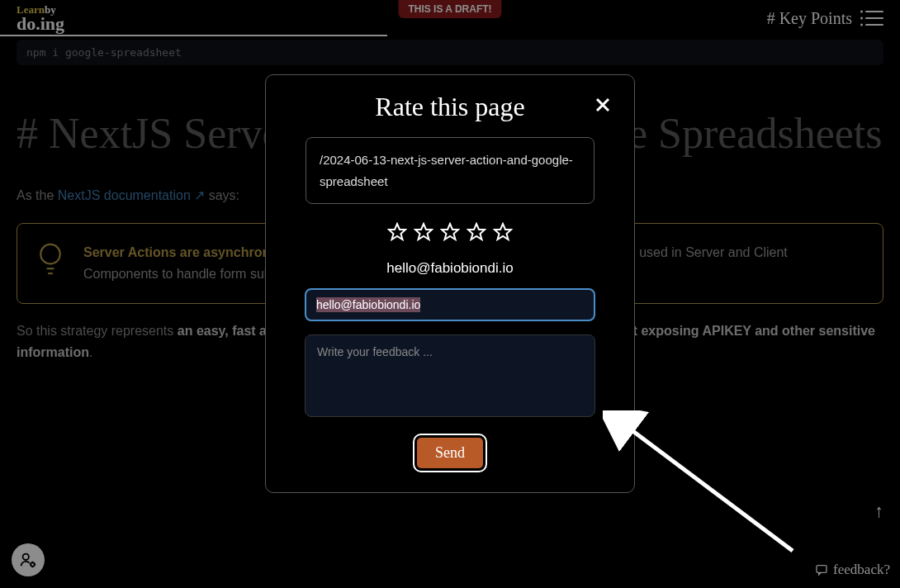 The height and width of the screenshot is (588, 900). What do you see at coordinates (450, 305) in the screenshot?
I see `email-field: hello@fabiobiondi.io` at bounding box center [450, 305].